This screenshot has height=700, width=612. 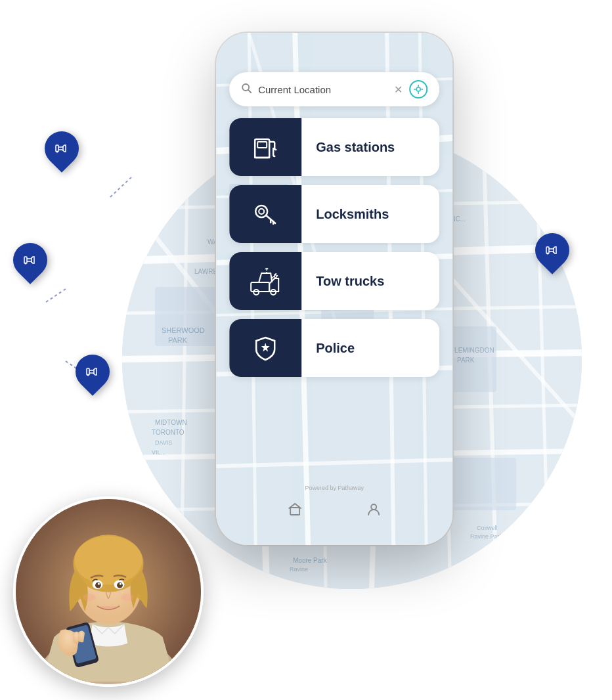 I want to click on svg-text: TORONTO, so click(x=168, y=432).